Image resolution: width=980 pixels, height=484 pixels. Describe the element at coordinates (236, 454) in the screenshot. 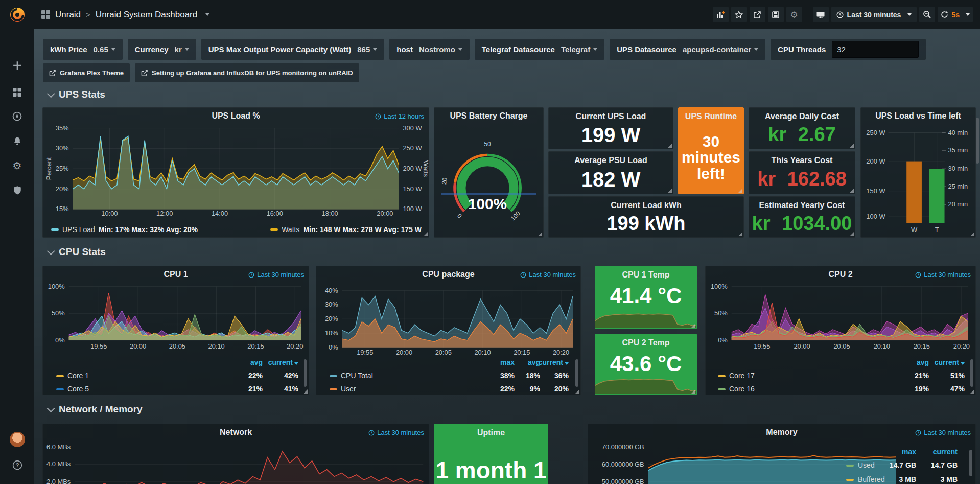

I see `network-chart: 6.0 MBs4.0 MBs2.0 MBs` at that location.